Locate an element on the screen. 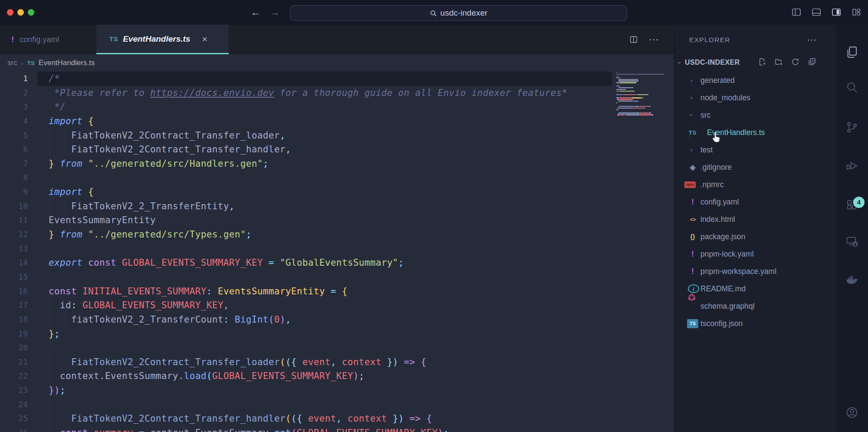  breadcrumb-file: EventHandlers.ts is located at coordinates (67, 63).